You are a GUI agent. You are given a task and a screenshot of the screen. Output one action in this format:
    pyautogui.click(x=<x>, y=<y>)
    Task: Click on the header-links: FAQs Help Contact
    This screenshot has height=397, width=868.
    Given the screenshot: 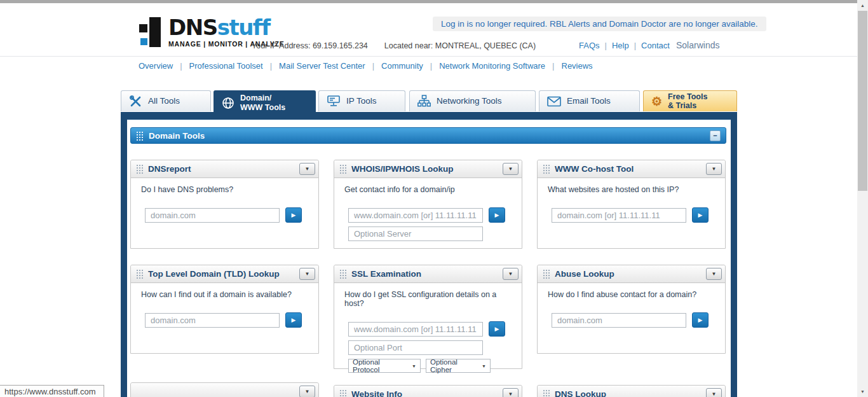 What is the action you would take?
    pyautogui.click(x=624, y=46)
    